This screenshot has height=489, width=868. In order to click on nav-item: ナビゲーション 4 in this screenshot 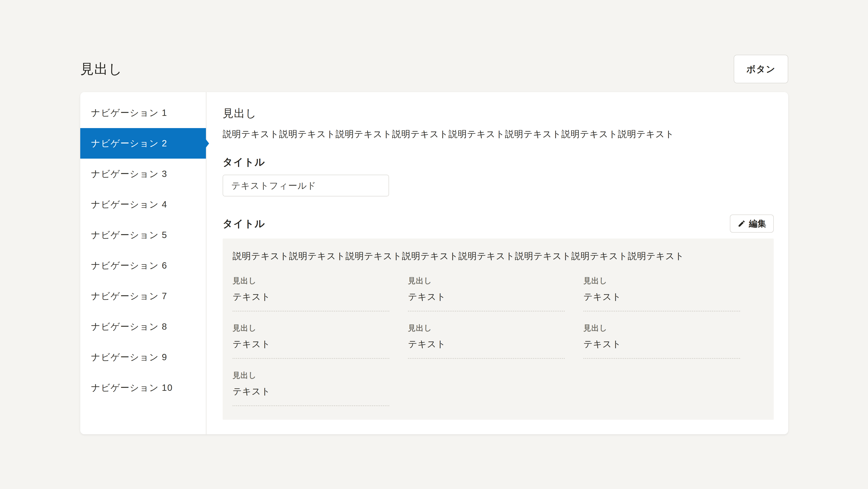, I will do `click(143, 204)`.